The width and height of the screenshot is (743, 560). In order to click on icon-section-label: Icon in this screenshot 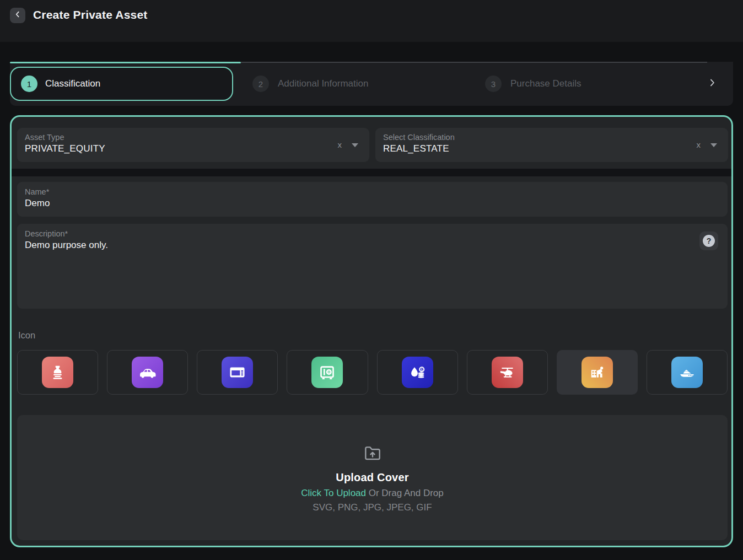, I will do `click(26, 335)`.